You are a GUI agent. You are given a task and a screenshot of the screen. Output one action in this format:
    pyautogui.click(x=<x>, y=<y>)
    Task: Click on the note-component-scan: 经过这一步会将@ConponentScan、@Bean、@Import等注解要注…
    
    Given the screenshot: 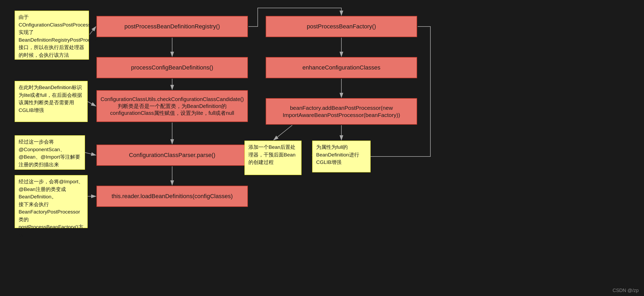 What is the action you would take?
    pyautogui.click(x=50, y=153)
    